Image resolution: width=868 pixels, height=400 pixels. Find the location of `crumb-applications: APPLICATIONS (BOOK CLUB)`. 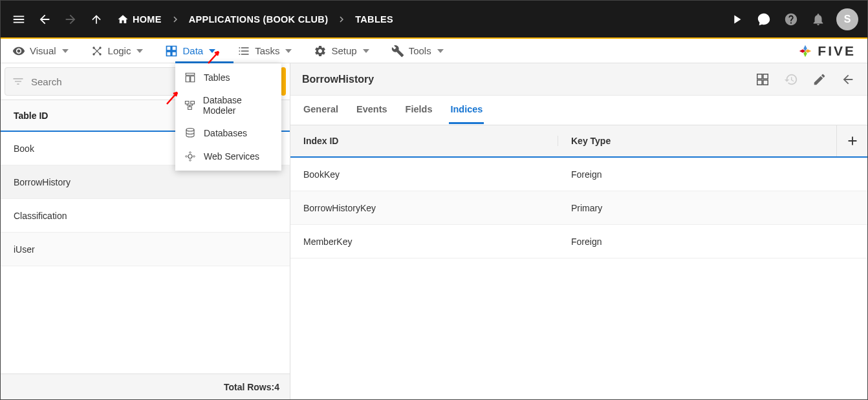

crumb-applications: APPLICATIONS (BOOK CLUB) is located at coordinates (259, 19).